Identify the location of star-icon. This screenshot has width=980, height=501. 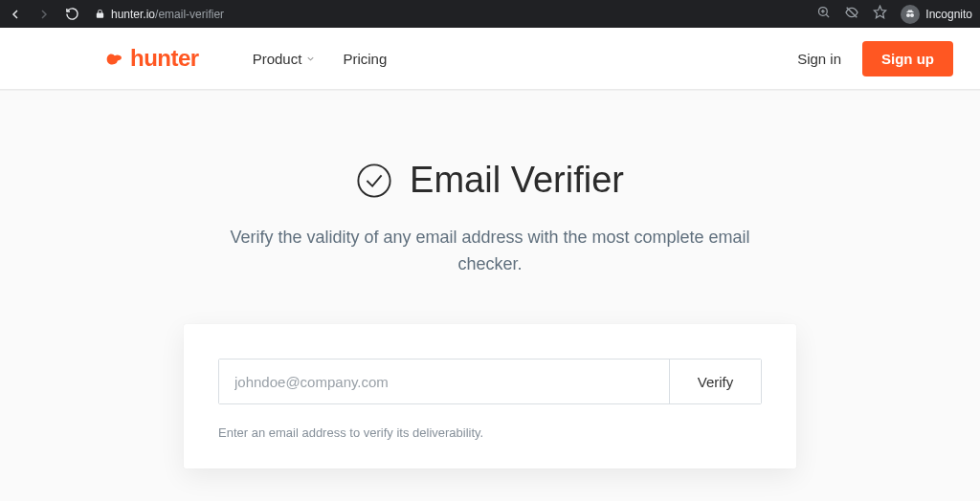
(880, 13).